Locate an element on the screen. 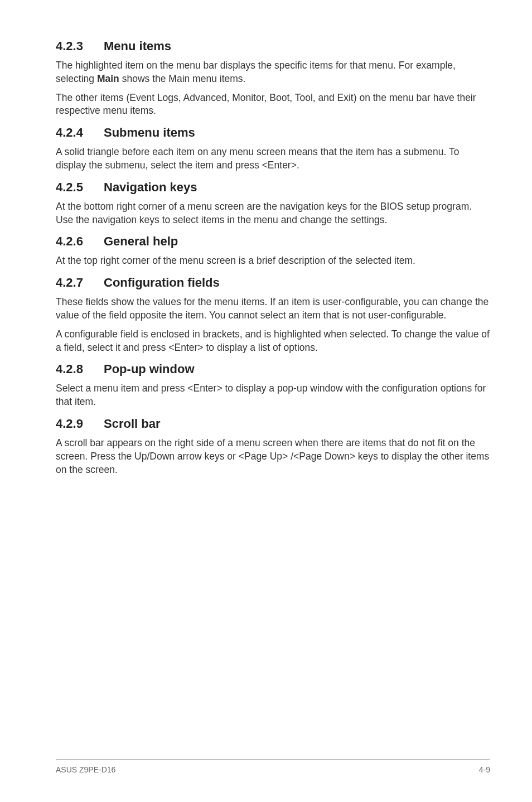 Image resolution: width=532 pixels, height=802 pixels. section-title: Configuration fields is located at coordinates (162, 283).